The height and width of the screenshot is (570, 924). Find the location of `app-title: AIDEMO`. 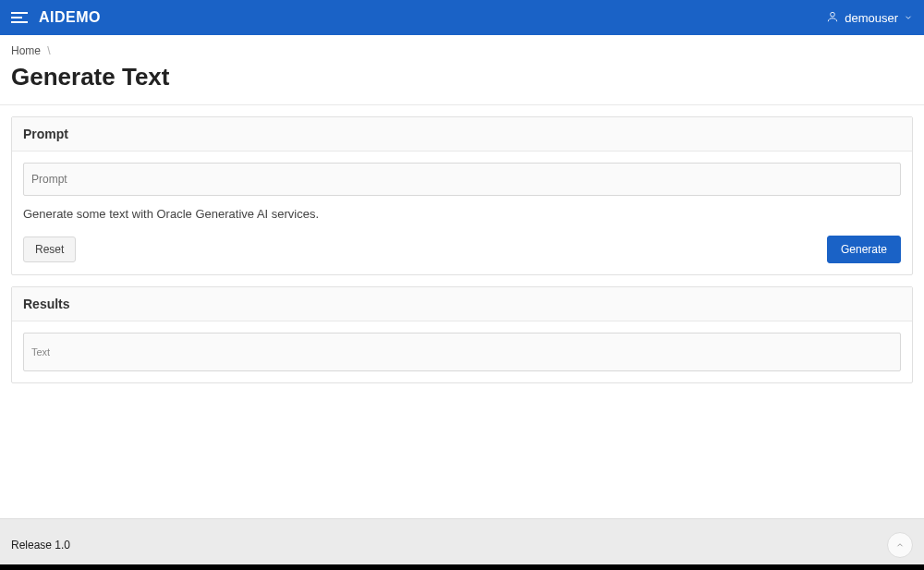

app-title: AIDEMO is located at coordinates (70, 18).